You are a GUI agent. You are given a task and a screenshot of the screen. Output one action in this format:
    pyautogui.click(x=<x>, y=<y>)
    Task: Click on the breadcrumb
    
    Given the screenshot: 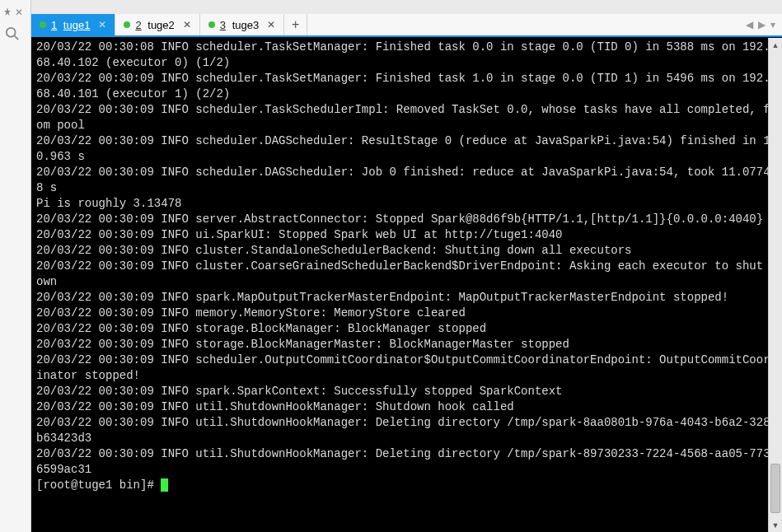 What is the action you would take?
    pyautogui.click(x=407, y=7)
    